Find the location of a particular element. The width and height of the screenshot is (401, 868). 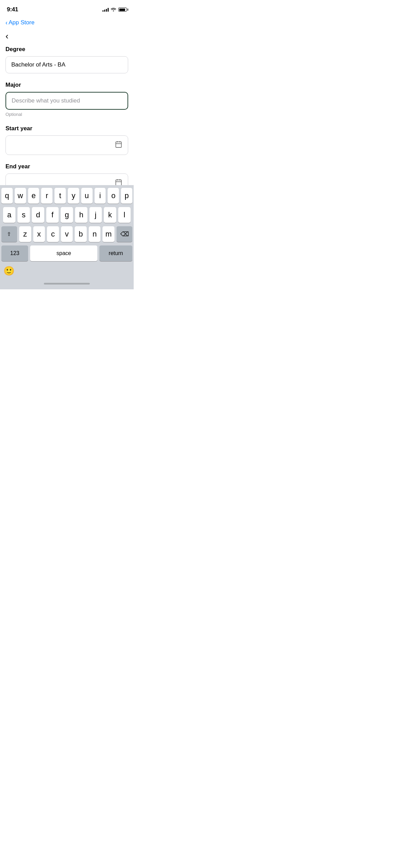

home-indicator is located at coordinates (67, 284).